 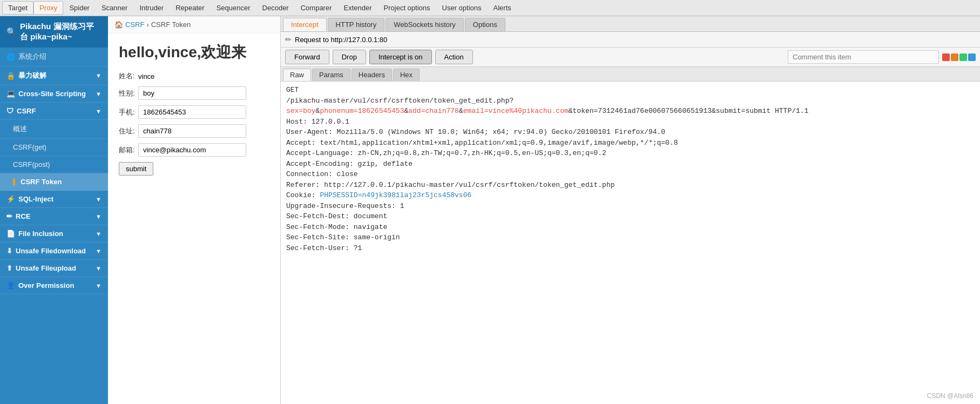 I want to click on sidebar-item-over-permission: 👤 Over Permission ▼, so click(x=54, y=286).